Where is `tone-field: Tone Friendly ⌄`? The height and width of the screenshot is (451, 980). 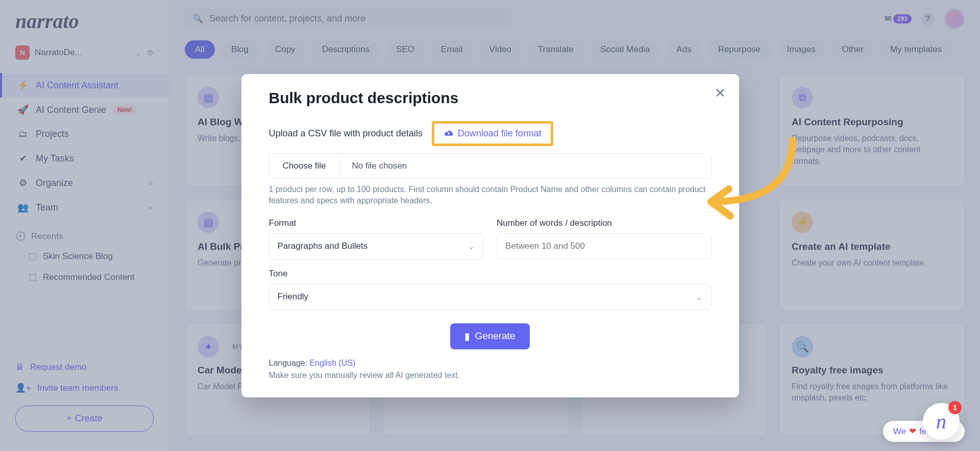 tone-field: Tone Friendly ⌄ is located at coordinates (490, 289).